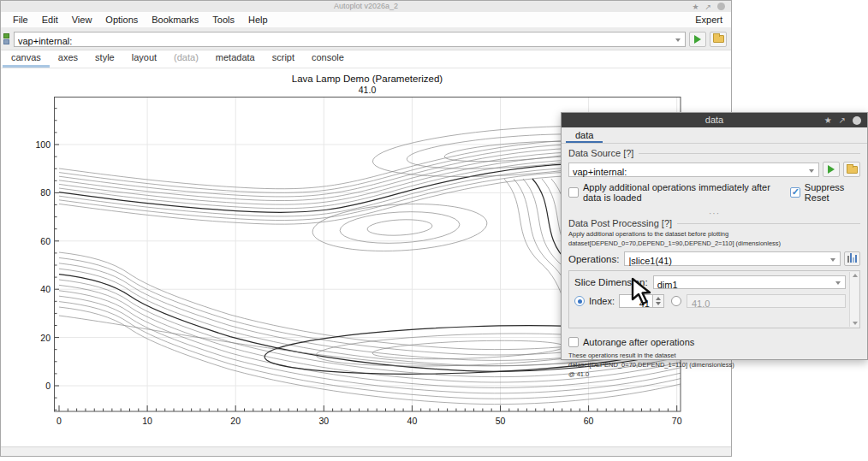 This screenshot has width=868, height=461. What do you see at coordinates (719, 39) in the screenshot?
I see `folder-edit-icon` at bounding box center [719, 39].